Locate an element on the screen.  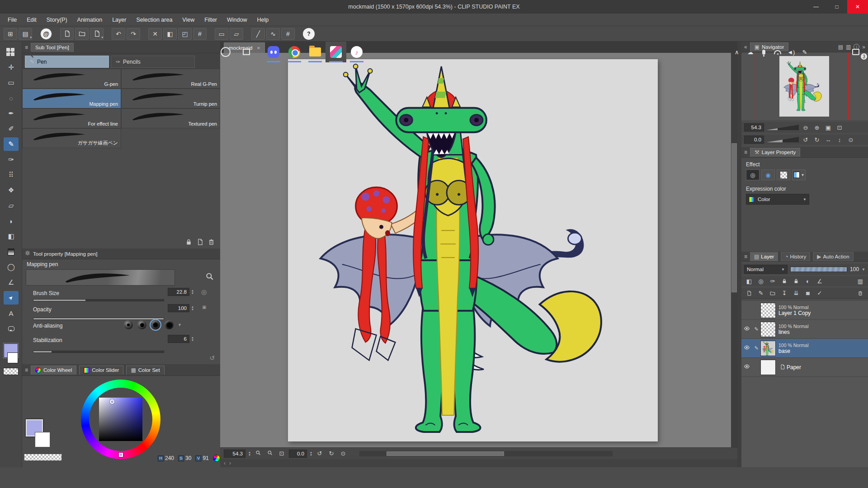
wifi-icon is located at coordinates (778, 52).